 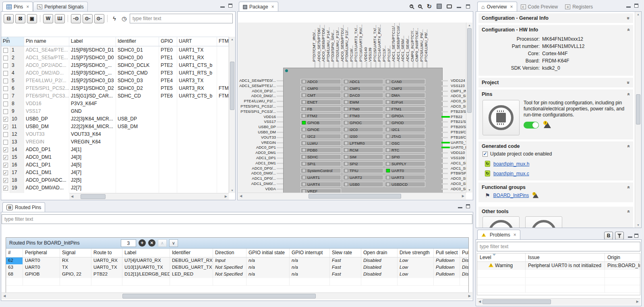 I want to click on pin-row: ✓16ADC1_DP1J4[5], so click(x=115, y=165).